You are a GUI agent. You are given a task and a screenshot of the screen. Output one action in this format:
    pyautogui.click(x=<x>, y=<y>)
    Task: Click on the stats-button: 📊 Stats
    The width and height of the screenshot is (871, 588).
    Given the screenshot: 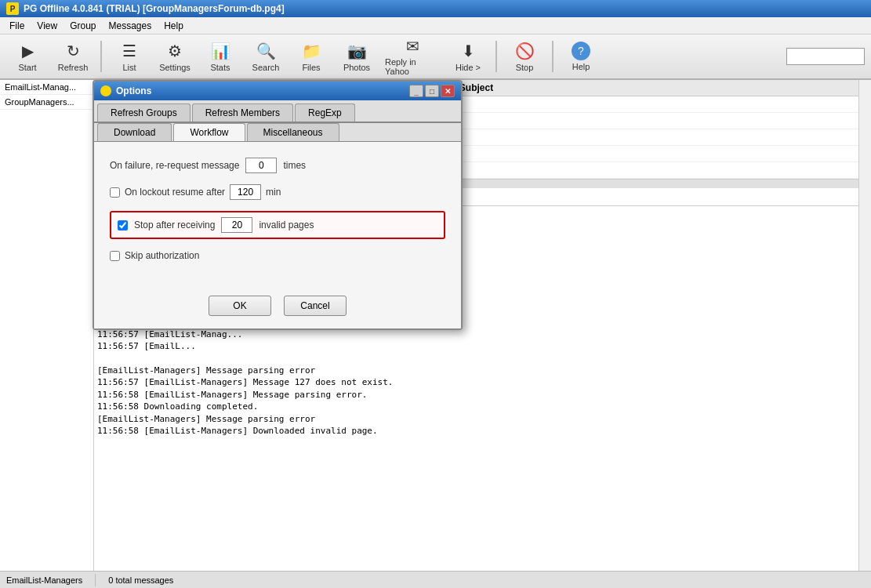 What is the action you would take?
    pyautogui.click(x=220, y=56)
    